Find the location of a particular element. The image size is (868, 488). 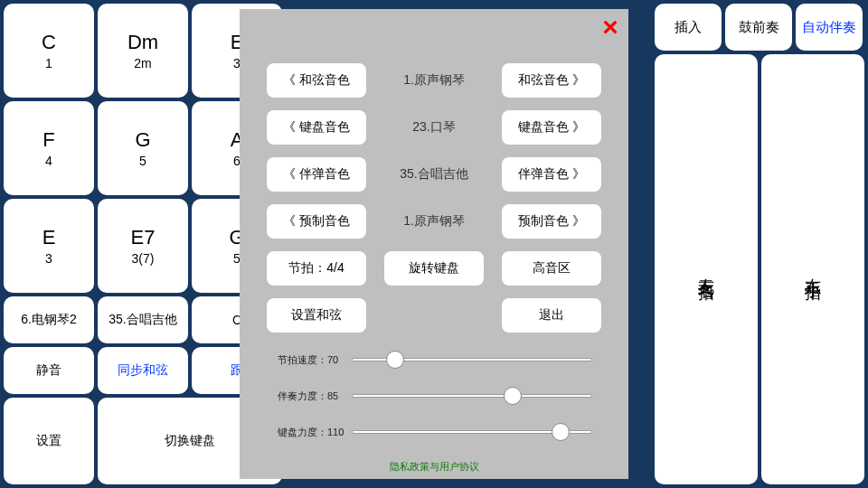

preset-1: 35.合唱吉他 is located at coordinates (143, 320).